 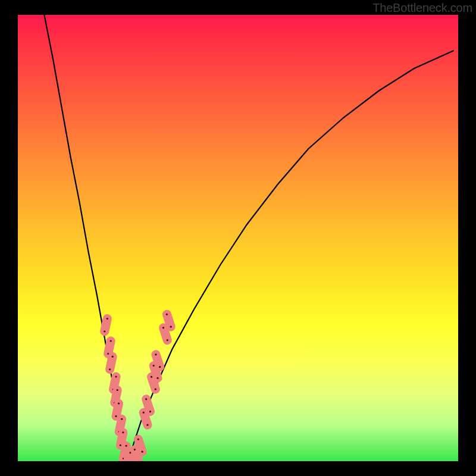 I want to click on markers-left-branch, so click(x=117, y=389).